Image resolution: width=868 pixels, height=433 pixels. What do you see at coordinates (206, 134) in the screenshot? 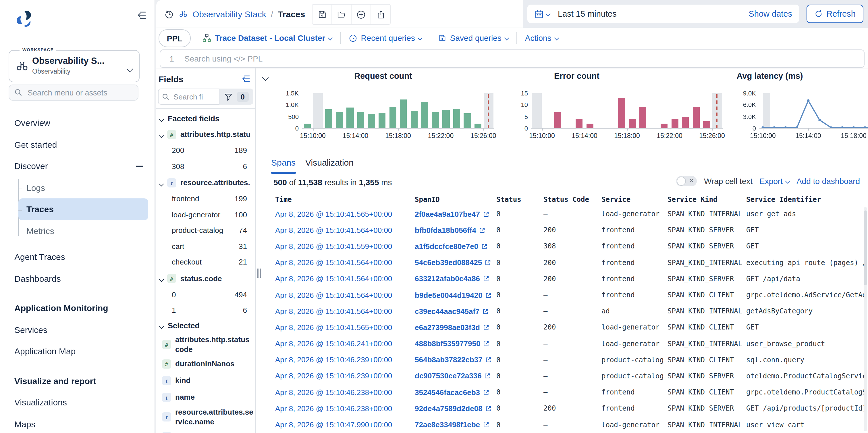
I see `field-attributes-http-statu: #attributes.http.statu` at bounding box center [206, 134].